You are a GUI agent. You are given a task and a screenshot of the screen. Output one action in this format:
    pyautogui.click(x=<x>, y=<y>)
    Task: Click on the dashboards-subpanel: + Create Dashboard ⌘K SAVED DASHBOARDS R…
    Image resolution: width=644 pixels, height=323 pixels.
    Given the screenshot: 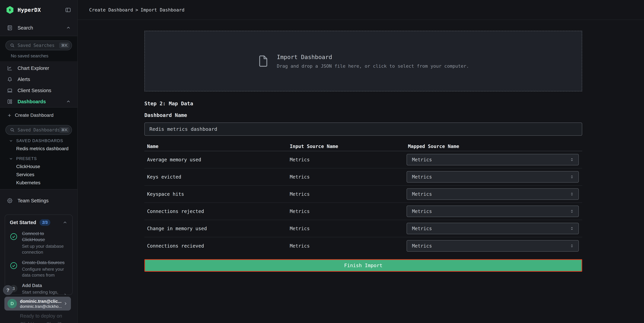 What is the action you would take?
    pyautogui.click(x=38, y=148)
    